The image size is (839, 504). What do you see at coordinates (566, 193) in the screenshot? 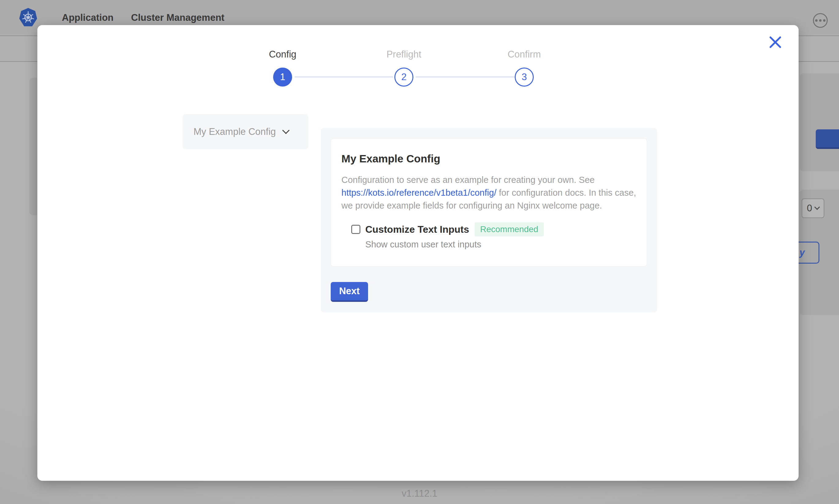
I see `config-description-line2-rest: for configuration docs. In this case,` at bounding box center [566, 193].